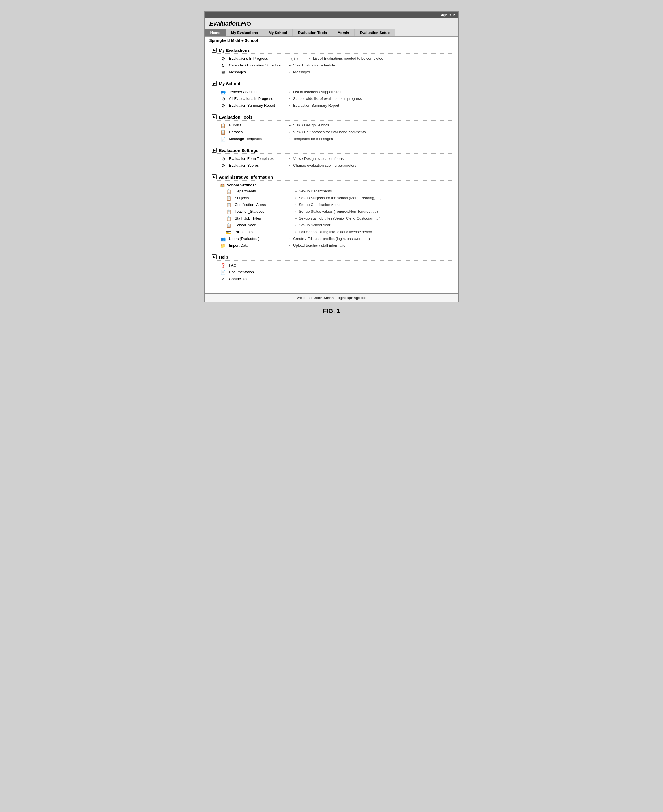 Image resolution: width=663 pixels, height=812 pixels. What do you see at coordinates (215, 33) in the screenshot?
I see `tab-home: Home` at bounding box center [215, 33].